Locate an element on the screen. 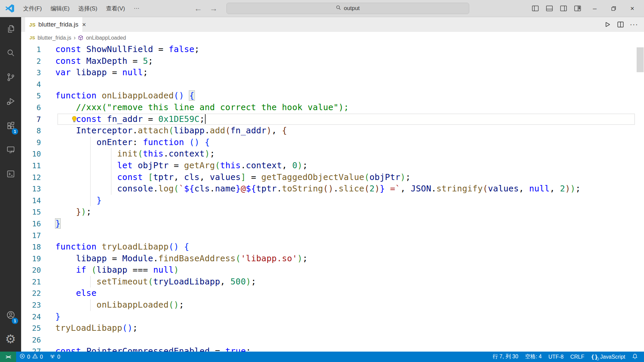 The image size is (644, 362). layout-panel-icon is located at coordinates (549, 8).